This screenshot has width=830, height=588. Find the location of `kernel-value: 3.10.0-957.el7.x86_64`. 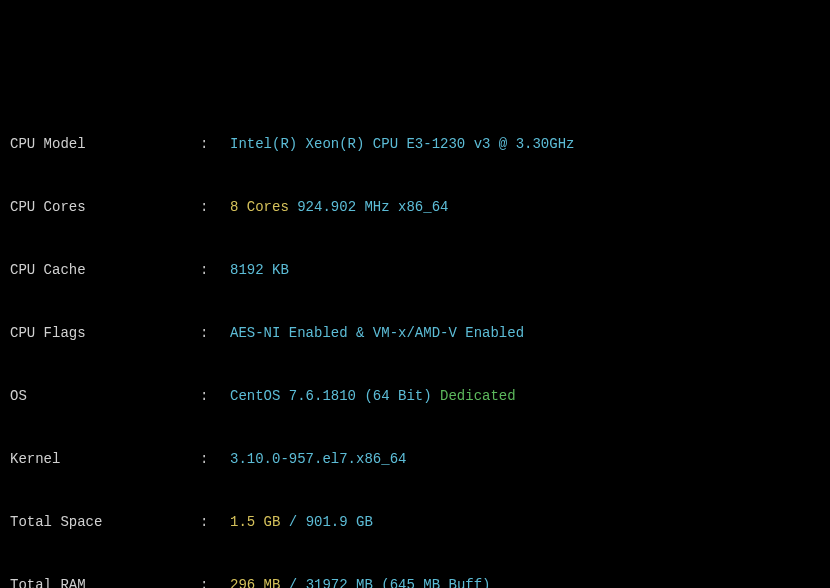

kernel-value: 3.10.0-957.el7.x86_64 is located at coordinates (525, 460).